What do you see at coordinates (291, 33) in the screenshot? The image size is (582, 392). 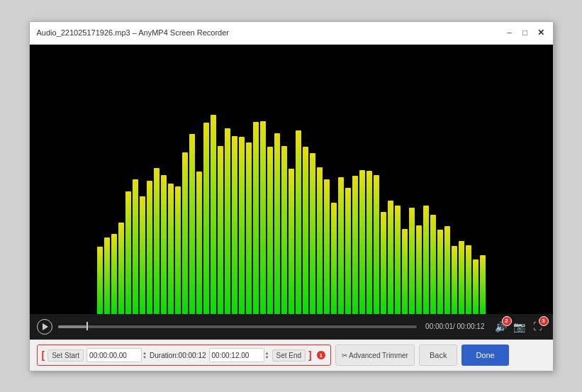 I see `title-bar: Audio_221025171926.mp3 – AnyMP4 Screen R…` at bounding box center [291, 33].